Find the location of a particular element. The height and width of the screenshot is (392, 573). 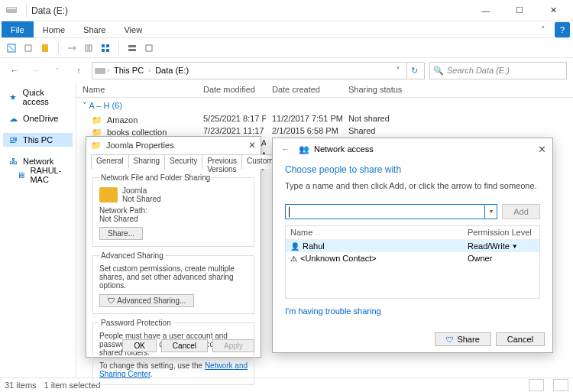

advanced-sharing-button: 🛡 Advanced Sharing... is located at coordinates (147, 301).